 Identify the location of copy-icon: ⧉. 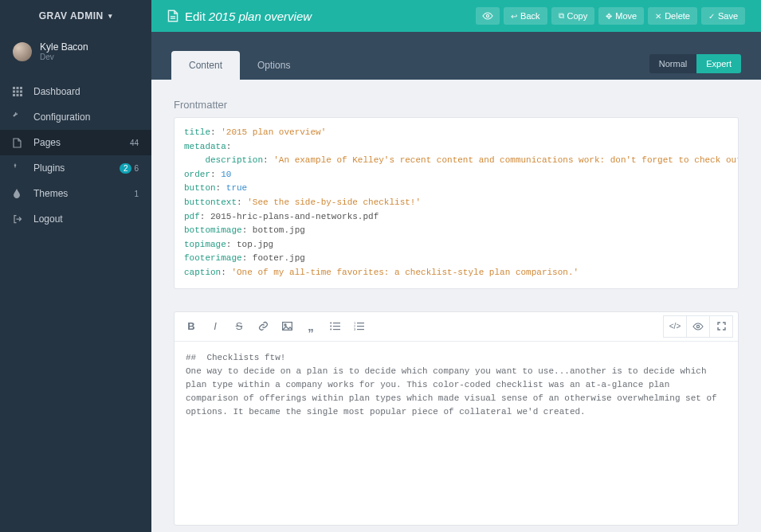
(561, 16).